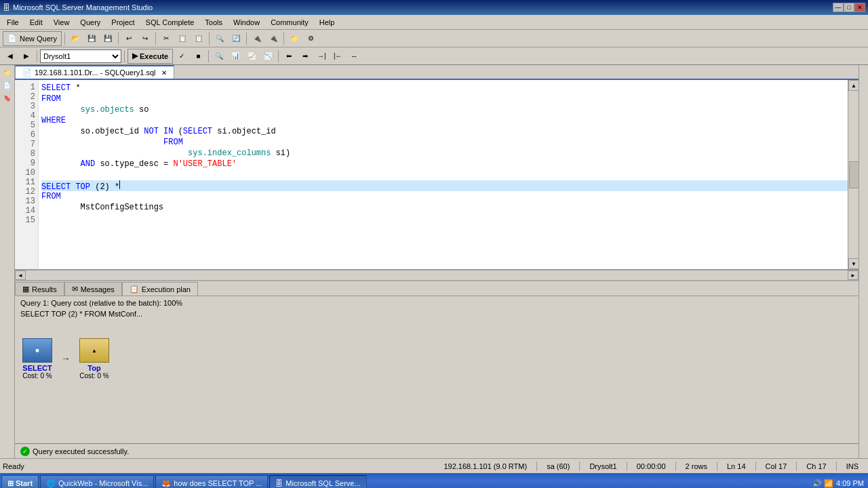 The image size is (868, 488). What do you see at coordinates (449, 88) in the screenshot?
I see `code-line: SELECT *` at bounding box center [449, 88].